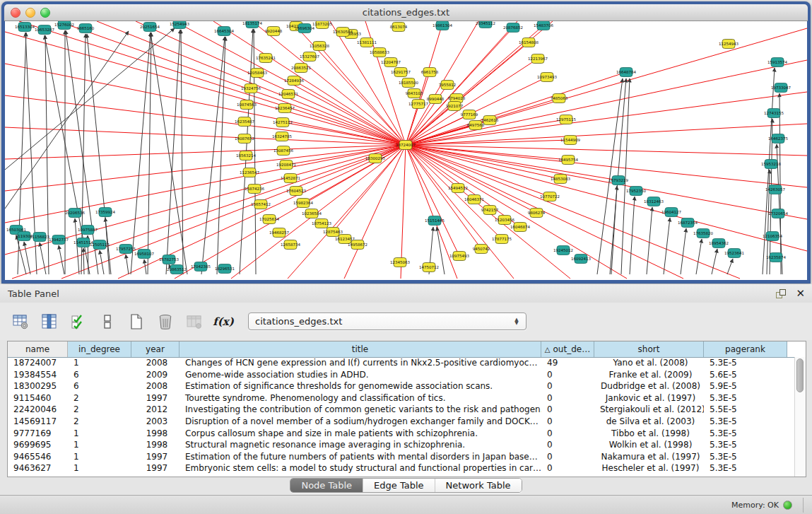  I want to click on minimize-window-button, so click(30, 13).